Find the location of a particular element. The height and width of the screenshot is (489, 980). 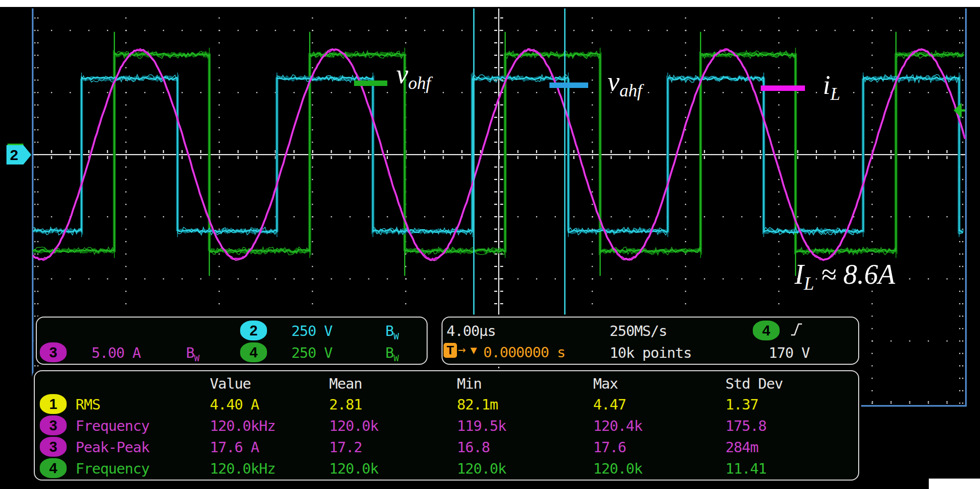

measure-row-channel-badge: 1 is located at coordinates (53, 404).